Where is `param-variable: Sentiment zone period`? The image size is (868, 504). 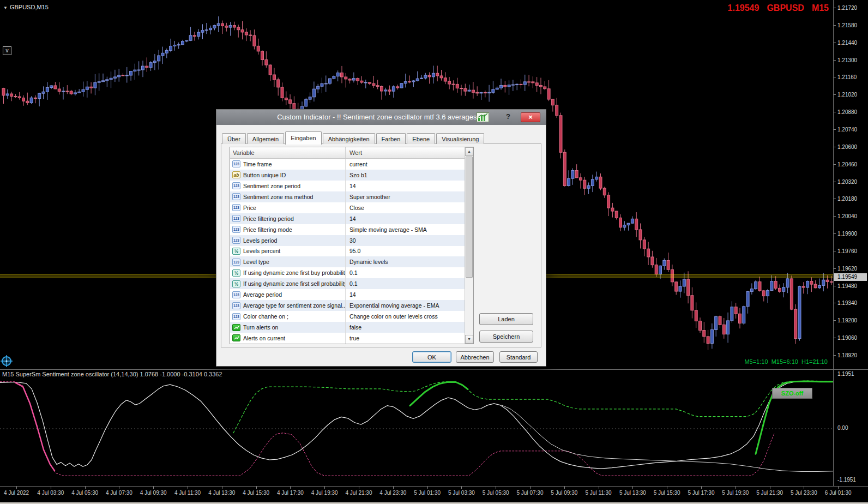
param-variable: Sentiment zone period is located at coordinates (272, 186).